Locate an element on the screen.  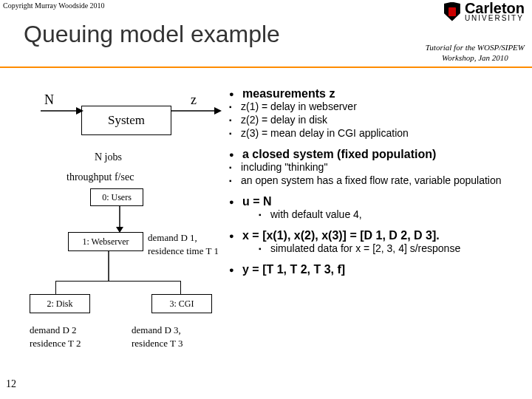
sub-default-4: with default value 4, is located at coordinates (392, 214).